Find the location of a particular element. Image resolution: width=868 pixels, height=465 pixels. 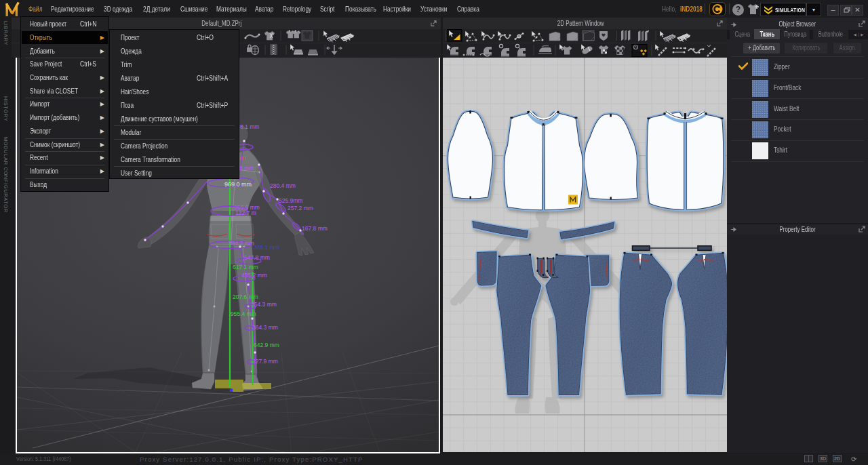

svg-text: 364.3 mm is located at coordinates (265, 327).